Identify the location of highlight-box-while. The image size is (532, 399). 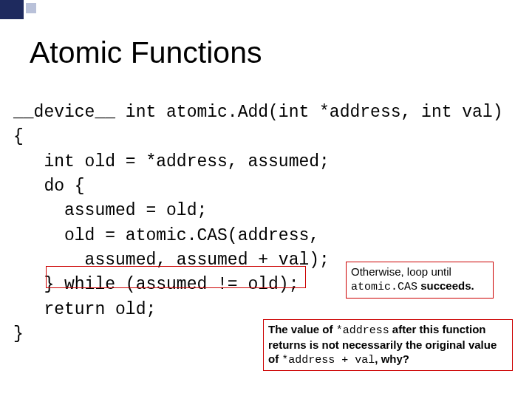
(176, 277).